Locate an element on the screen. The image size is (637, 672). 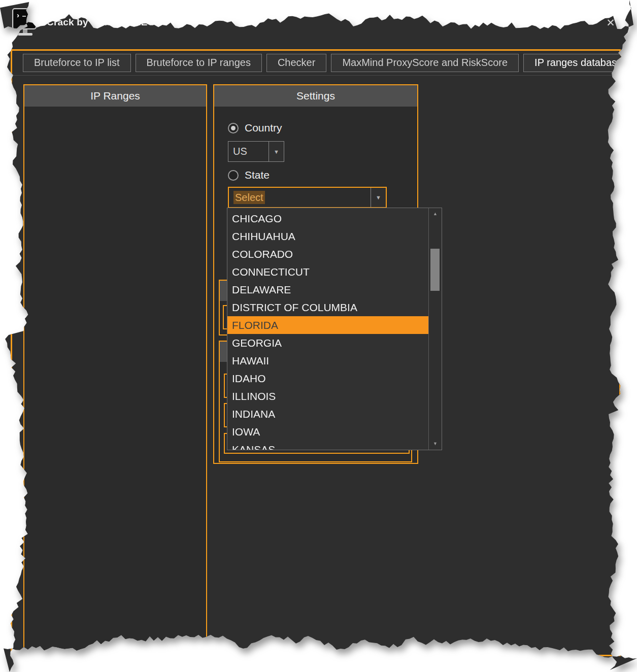
prompt-glyph: › is located at coordinates (18, 15).